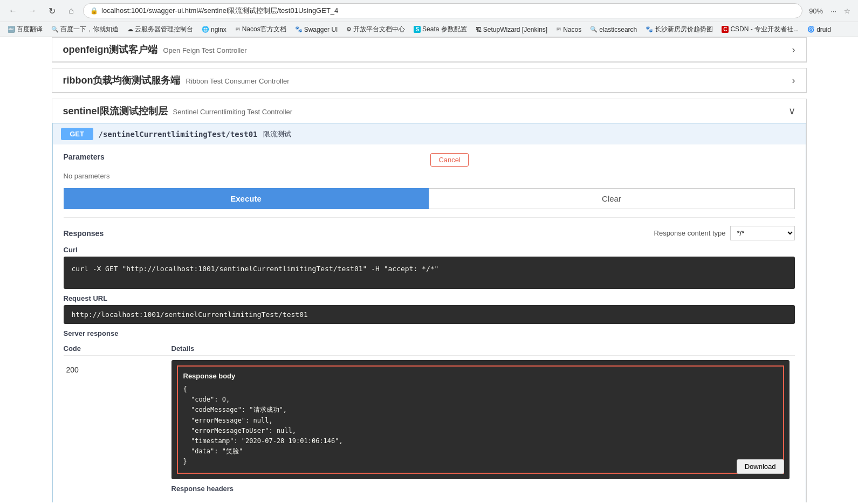 Image resolution: width=858 pixels, height=504 pixels. What do you see at coordinates (481, 376) in the screenshot?
I see `response-body-title: Response body` at bounding box center [481, 376].